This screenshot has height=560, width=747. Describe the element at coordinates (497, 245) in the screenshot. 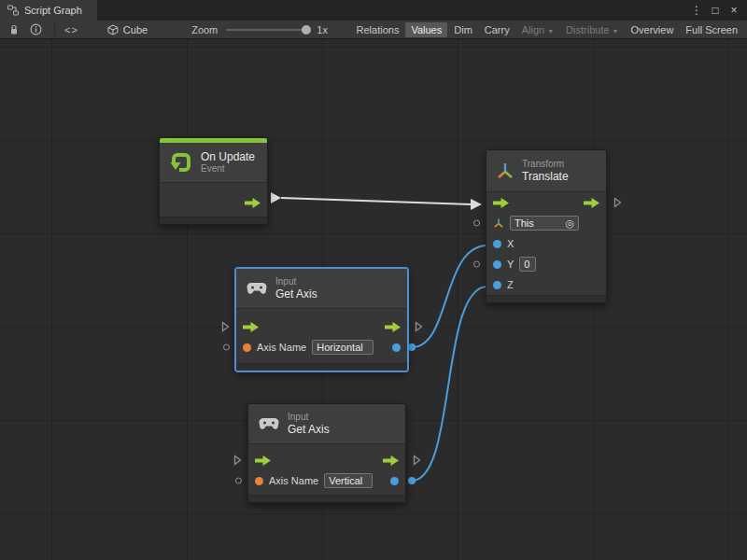

I see `x-input-port` at that location.